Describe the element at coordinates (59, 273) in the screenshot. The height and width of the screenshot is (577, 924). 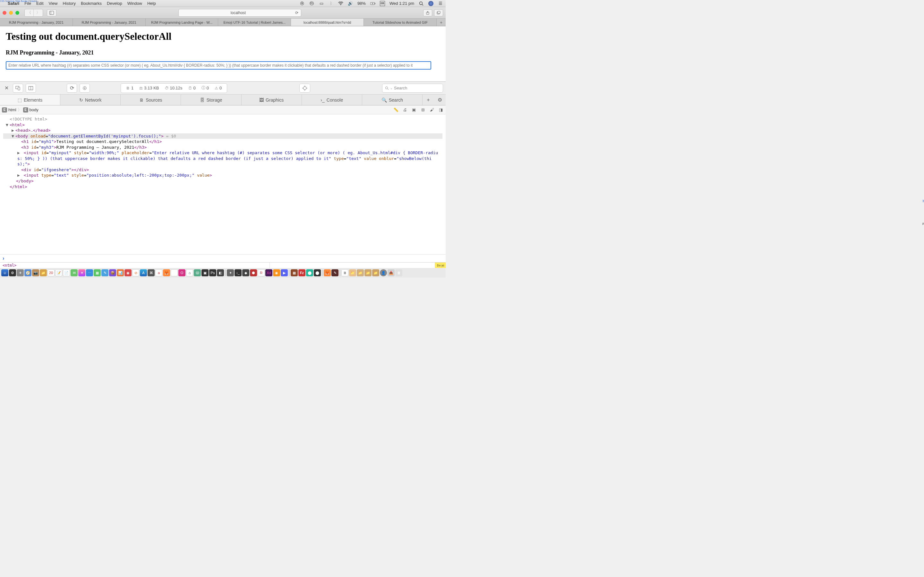
I see `dock-app: 📝` at that location.